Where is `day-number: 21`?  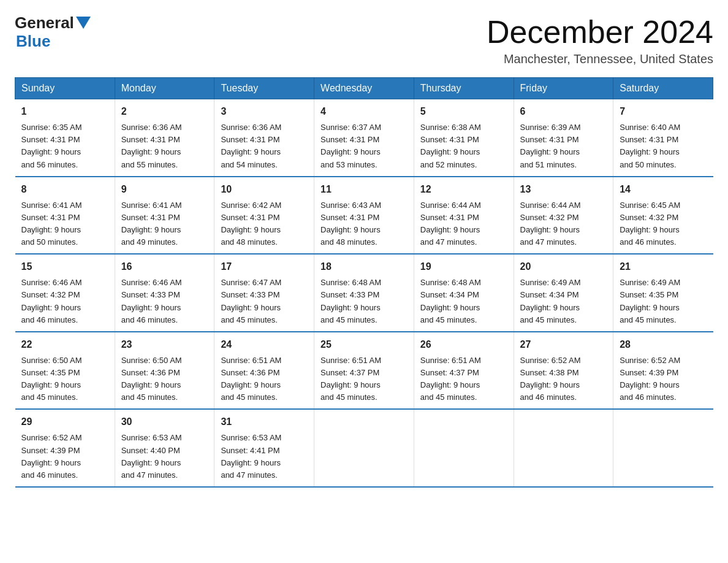 day-number: 21 is located at coordinates (663, 267).